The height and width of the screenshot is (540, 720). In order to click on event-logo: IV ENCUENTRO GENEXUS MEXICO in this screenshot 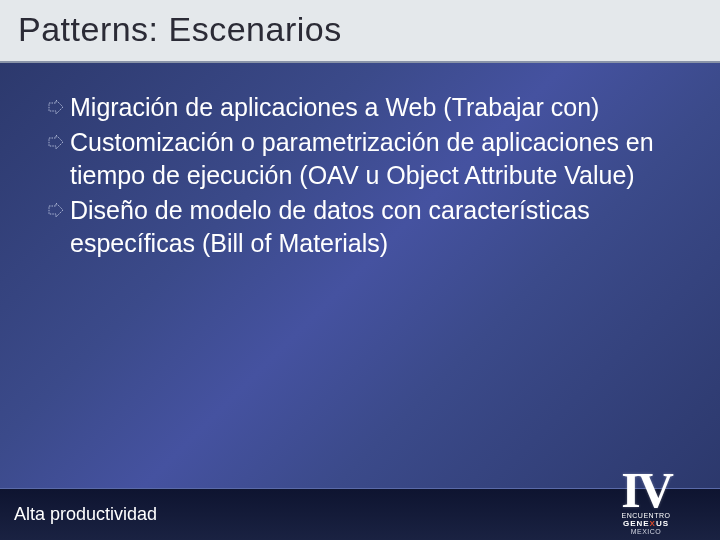, I will do `click(646, 493)`.